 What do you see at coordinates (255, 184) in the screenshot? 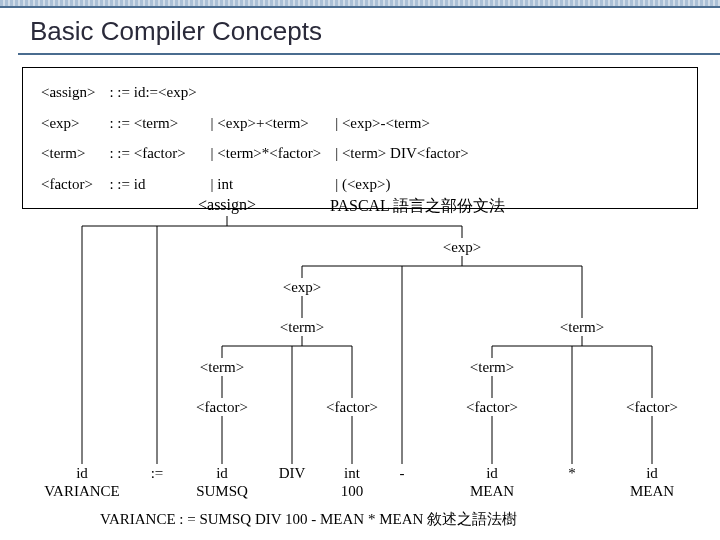
I see `grammar-row-factor: <factor> : := id | int | (<exp>)` at bounding box center [255, 184].